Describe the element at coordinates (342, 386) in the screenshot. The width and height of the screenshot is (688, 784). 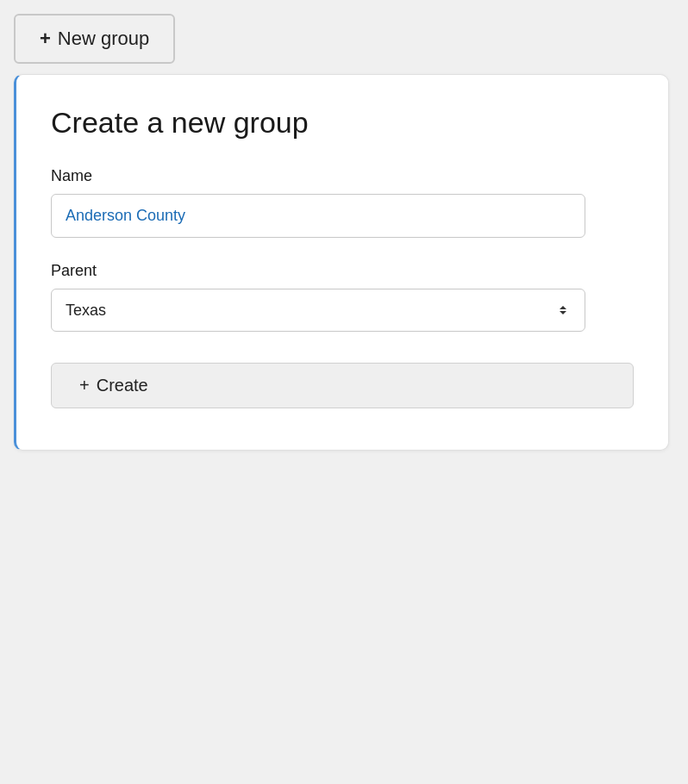
I see `create-button: + Create` at that location.